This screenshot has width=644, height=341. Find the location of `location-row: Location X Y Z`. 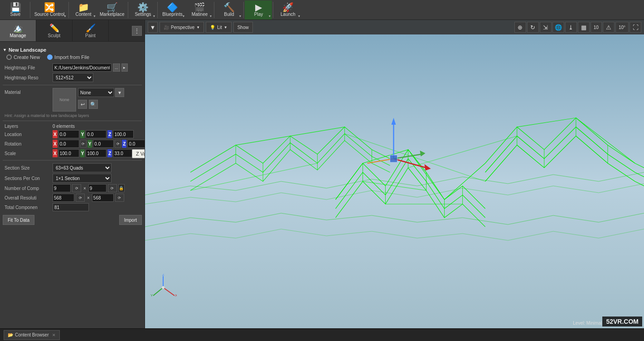

location-row: Location X Y Z is located at coordinates (73, 134).